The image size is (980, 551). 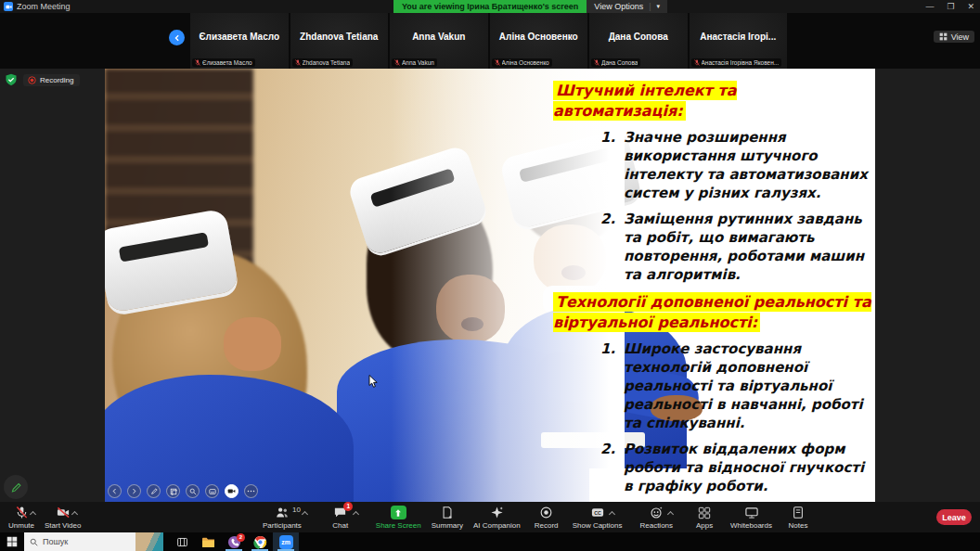 What do you see at coordinates (930, 6) in the screenshot?
I see `minimize-button: —` at bounding box center [930, 6].